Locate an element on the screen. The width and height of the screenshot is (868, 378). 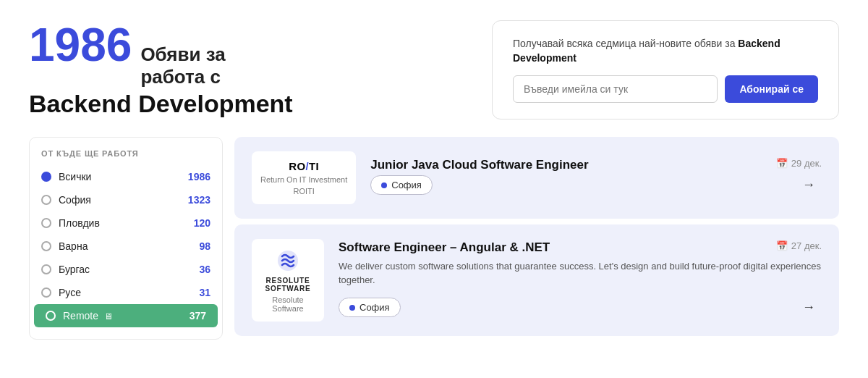
job-date-2: 📅 27 дек. is located at coordinates (799, 246).